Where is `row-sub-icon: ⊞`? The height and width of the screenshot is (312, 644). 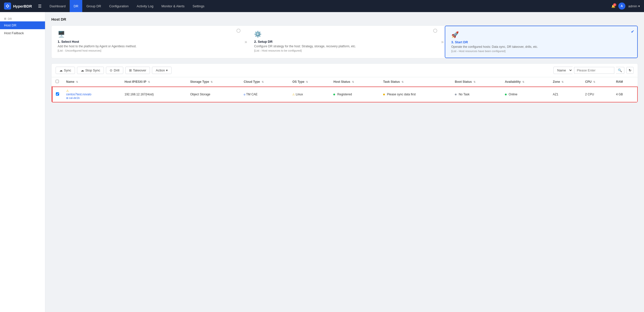 row-sub-icon: ⊞ is located at coordinates (67, 98).